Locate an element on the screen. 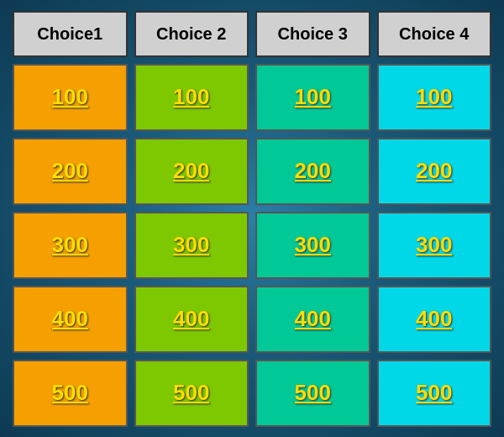 The image size is (504, 437). cell-c1-400: 400 is located at coordinates (71, 319).